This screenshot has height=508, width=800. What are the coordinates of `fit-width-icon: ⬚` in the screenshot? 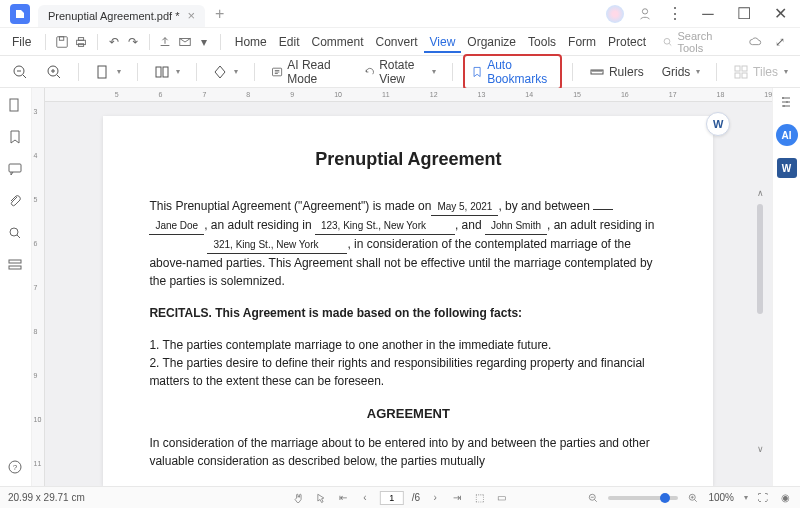 It's located at (479, 498).